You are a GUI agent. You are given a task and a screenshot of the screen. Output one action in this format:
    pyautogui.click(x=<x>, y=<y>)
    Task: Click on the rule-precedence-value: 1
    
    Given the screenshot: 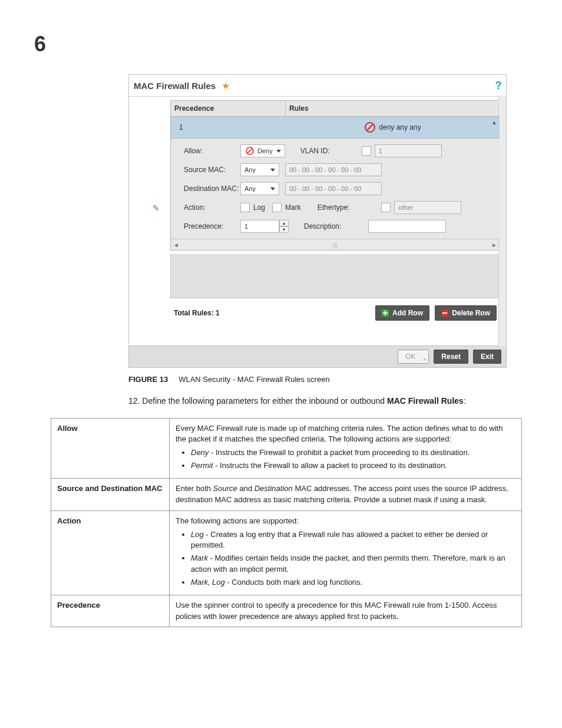 What is the action you would take?
    pyautogui.click(x=229, y=127)
    